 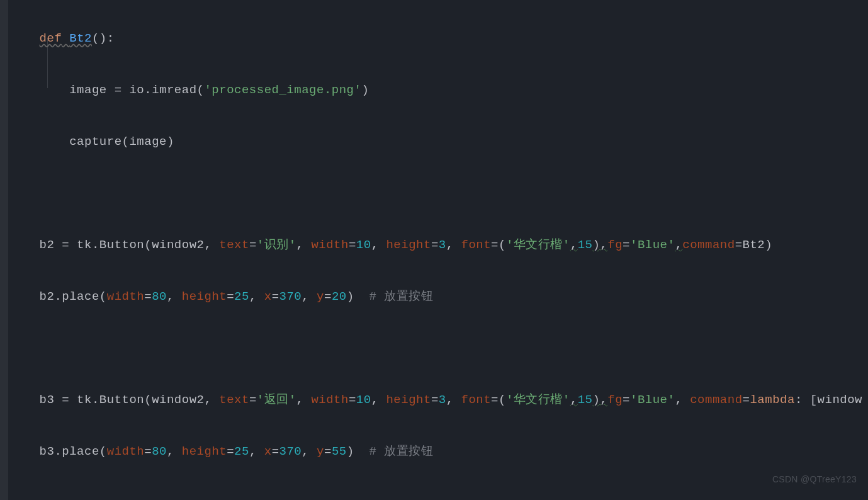 I want to click on code-line: capture(image), so click(x=436, y=142).